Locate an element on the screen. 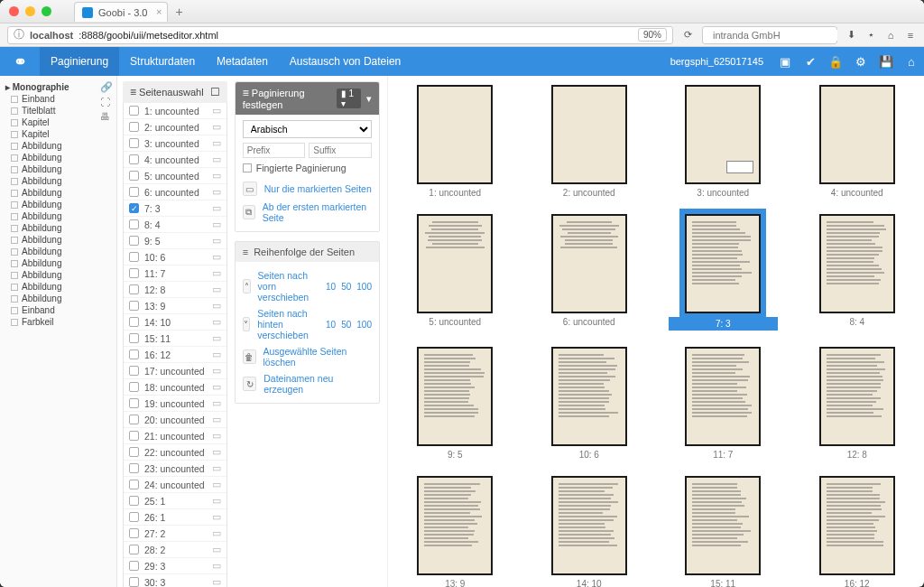  bookmark-icon: ⭑ is located at coordinates (871, 34).